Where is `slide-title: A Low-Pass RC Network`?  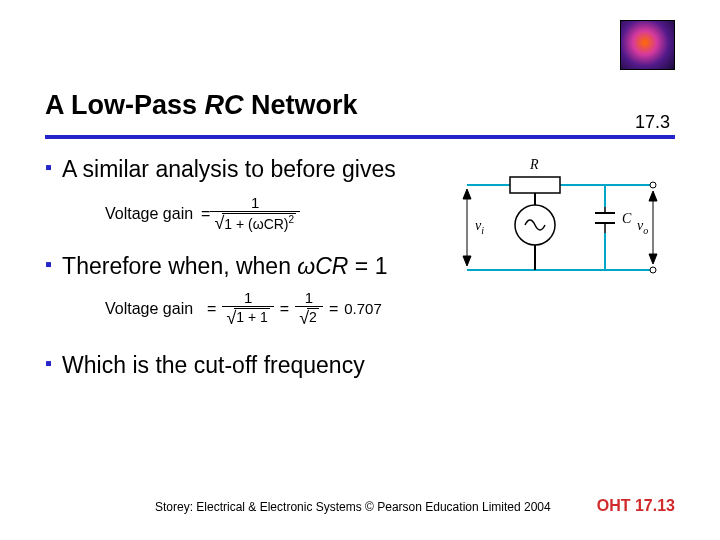 slide-title: A Low-Pass RC Network is located at coordinates (360, 106).